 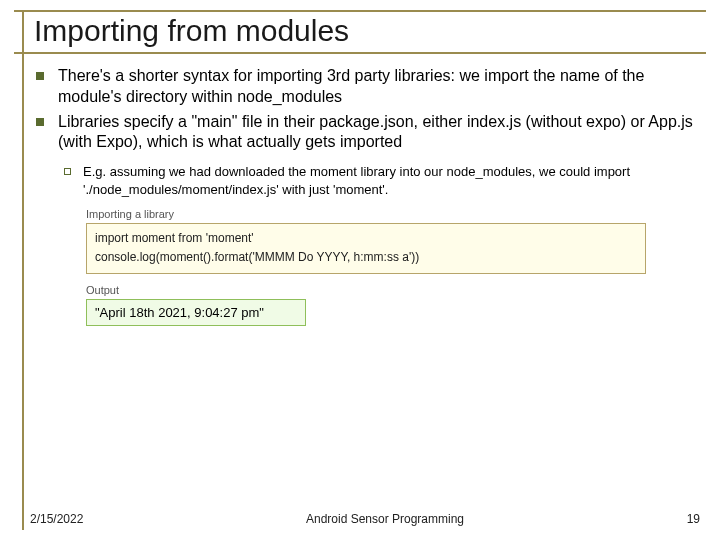 What do you see at coordinates (23, 270) in the screenshot?
I see `left-vertical-rule` at bounding box center [23, 270].